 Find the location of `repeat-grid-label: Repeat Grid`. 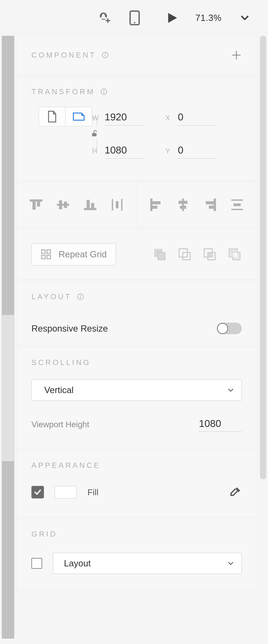

repeat-grid-label: Repeat Grid is located at coordinates (83, 254).